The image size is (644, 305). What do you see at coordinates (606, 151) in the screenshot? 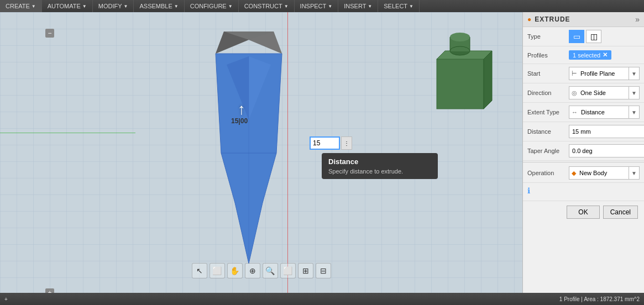
I see `taper-angle-control` at bounding box center [606, 151].